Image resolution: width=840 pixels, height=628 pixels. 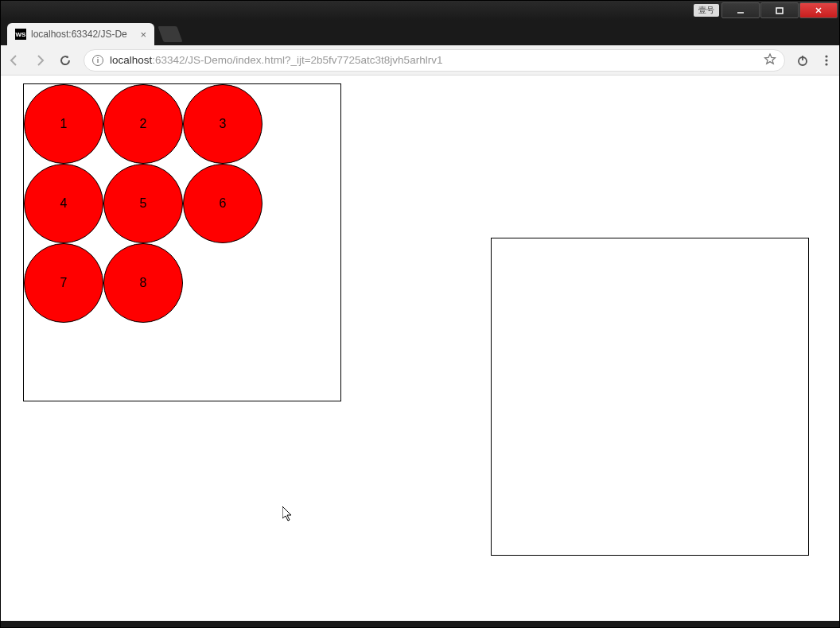 What do you see at coordinates (298, 60) in the screenshot?
I see `url-path: :63342/JS-Demo/index.html?_ijt=2b5fv7725…` at bounding box center [298, 60].